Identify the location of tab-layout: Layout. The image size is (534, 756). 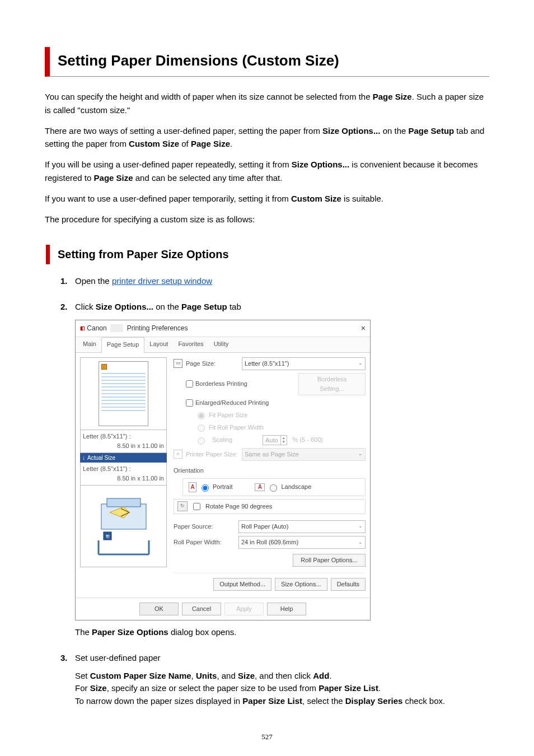
(159, 344).